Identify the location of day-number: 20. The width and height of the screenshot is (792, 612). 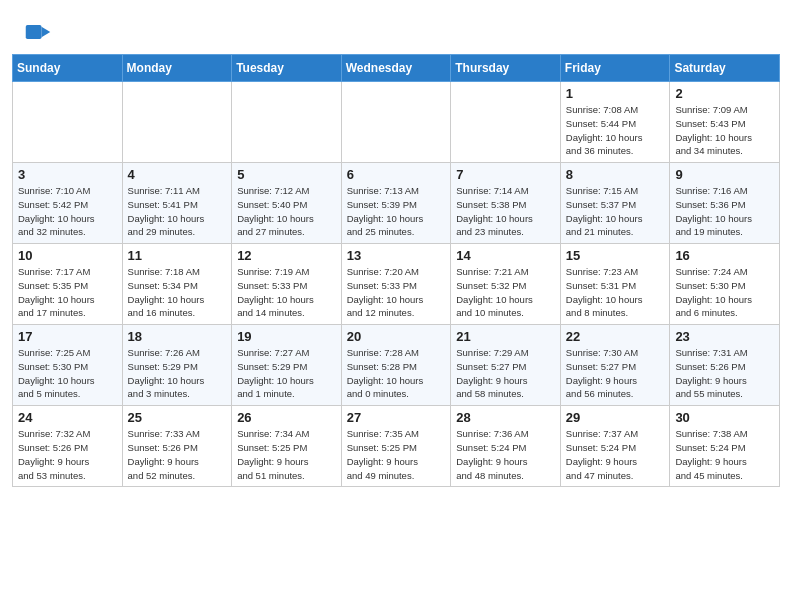
(396, 336).